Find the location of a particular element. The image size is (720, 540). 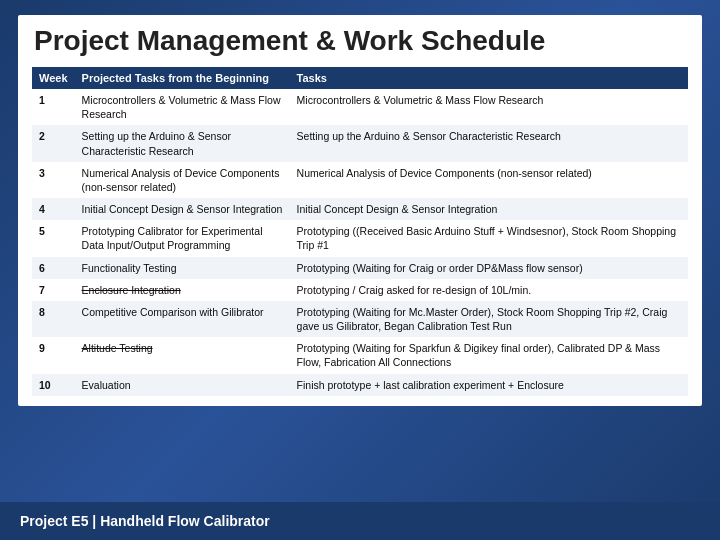

task-cell: Prototyping / Craig asked for re-design … is located at coordinates (489, 290).